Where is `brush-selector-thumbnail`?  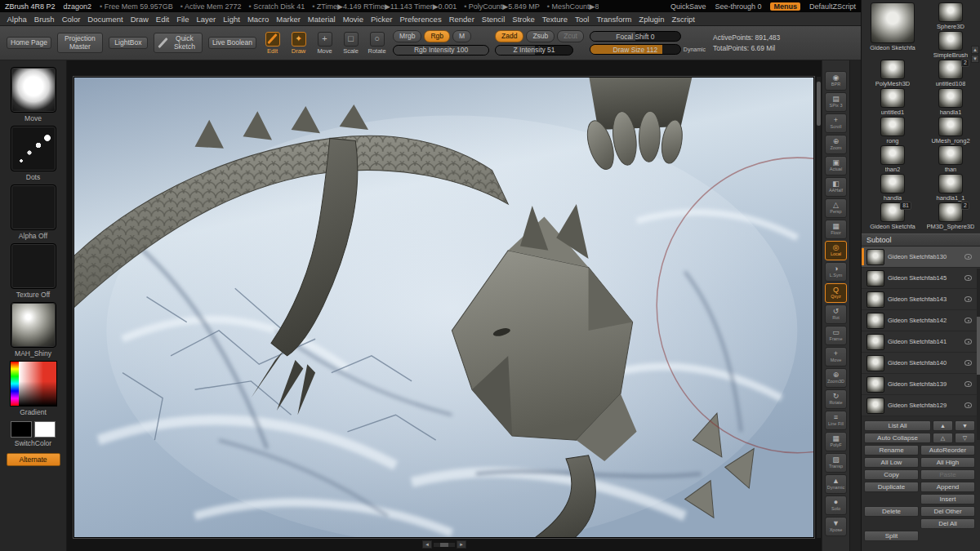
brush-selector-thumbnail is located at coordinates (33, 90).